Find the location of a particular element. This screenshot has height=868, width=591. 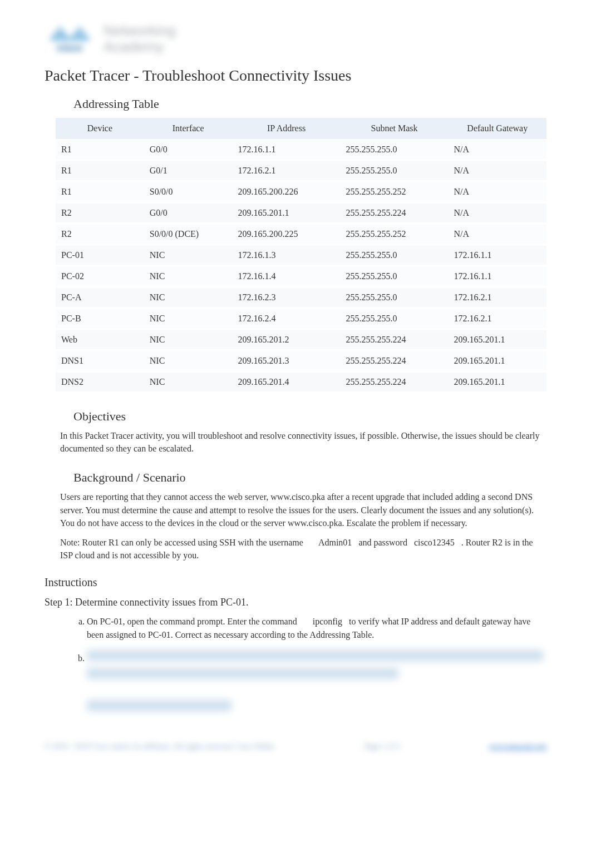

table-cell: R1 is located at coordinates (100, 171).